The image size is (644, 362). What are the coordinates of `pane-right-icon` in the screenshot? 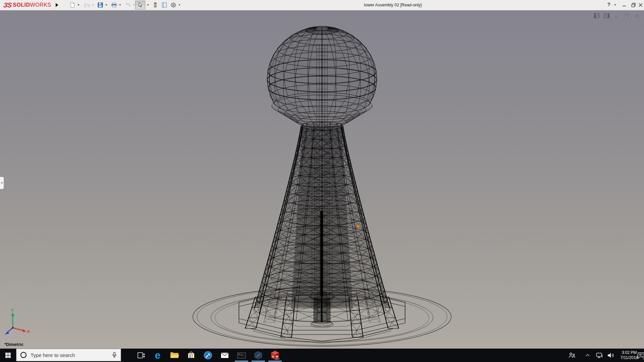 It's located at (607, 16).